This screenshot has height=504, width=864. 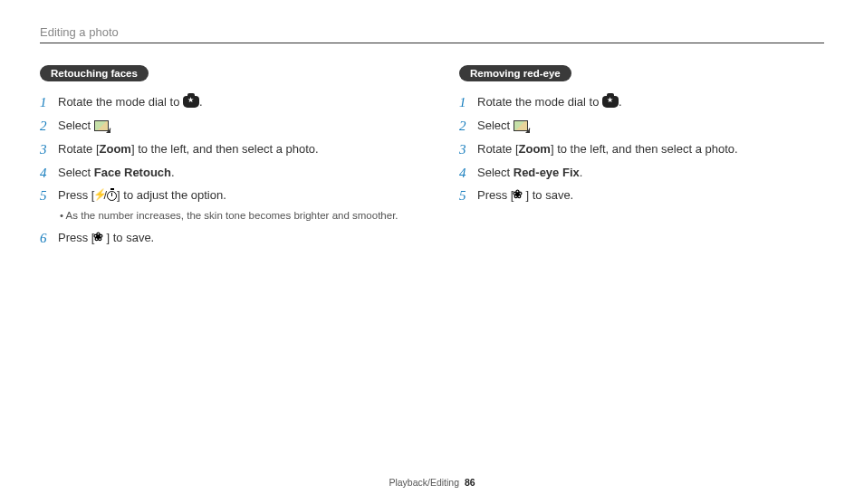 I want to click on step-text: ] to adjust the option., so click(x=172, y=195).